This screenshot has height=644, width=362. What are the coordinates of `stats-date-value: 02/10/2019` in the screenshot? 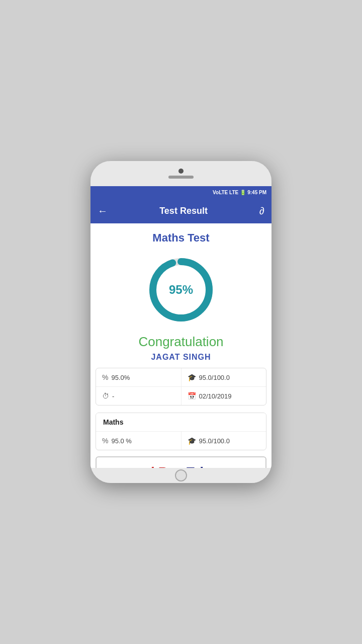 It's located at (215, 396).